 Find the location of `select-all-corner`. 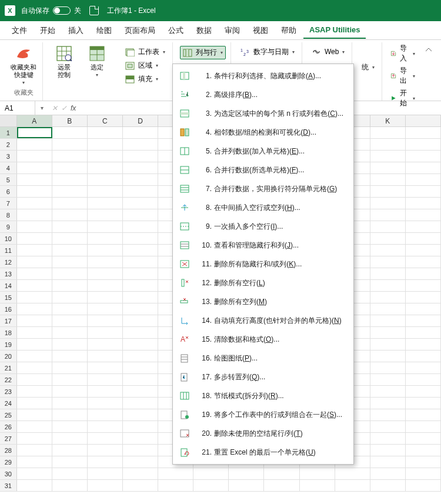

select-all-corner is located at coordinates (8, 121).